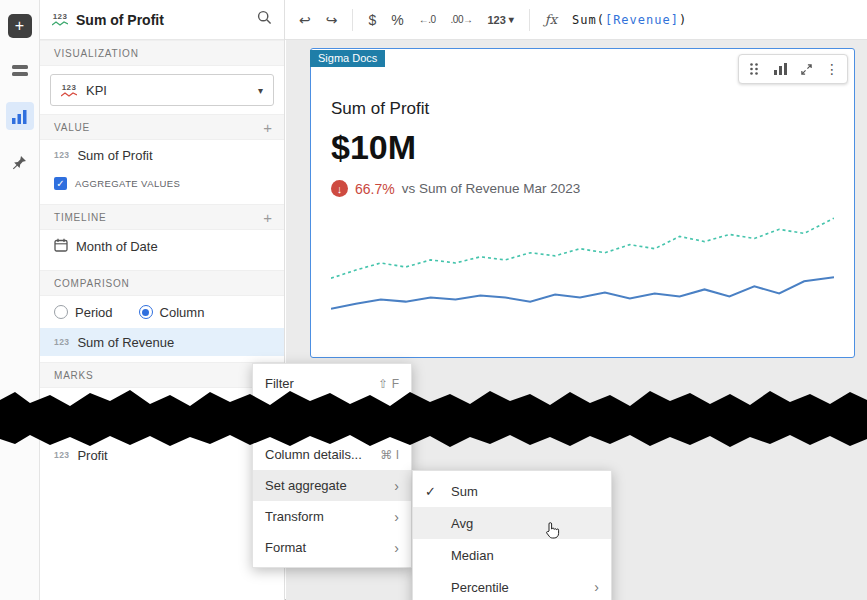 The height and width of the screenshot is (600, 867). I want to click on value-label: VALUE, so click(72, 128).